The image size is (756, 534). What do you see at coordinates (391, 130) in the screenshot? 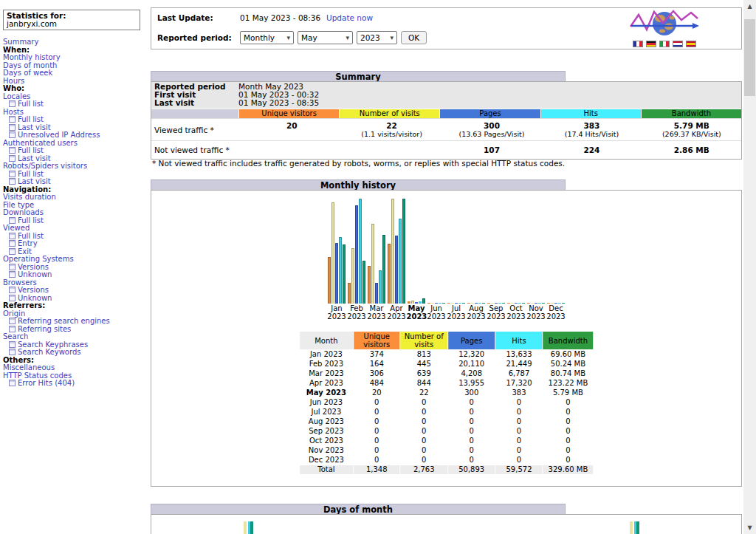
I see `viewed-cell-number-of-visits: 22(1.1 visits/visitor)` at bounding box center [391, 130].